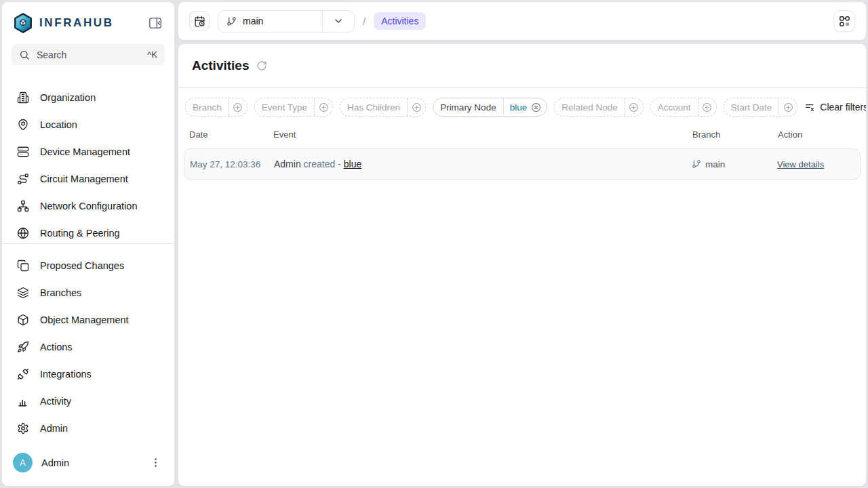 The height and width of the screenshot is (488, 868). What do you see at coordinates (88, 161) in the screenshot?
I see `sidebar-primary-menu: Organization Location Device Management` at bounding box center [88, 161].